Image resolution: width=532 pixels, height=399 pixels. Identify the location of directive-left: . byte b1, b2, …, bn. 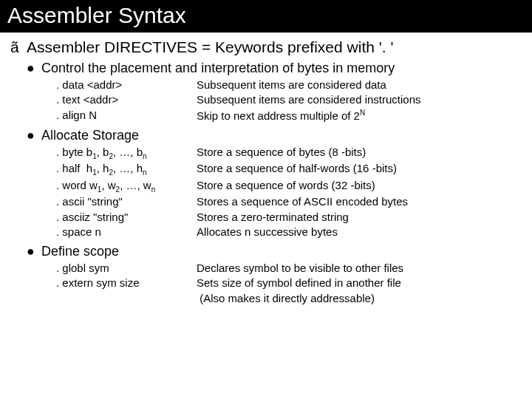
(123, 154).